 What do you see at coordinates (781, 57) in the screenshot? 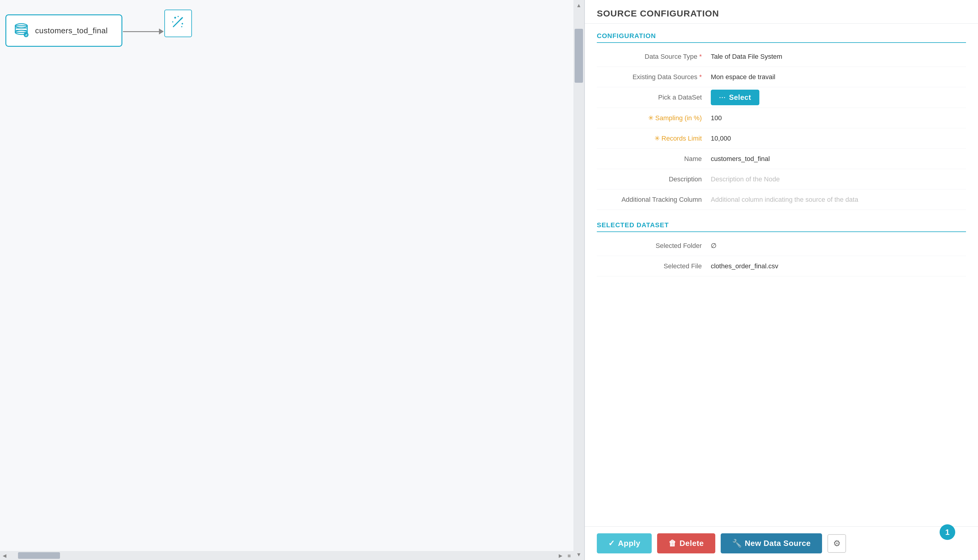
I see `data-source-type-row: Data Source Type Tale of Data File Syste…` at bounding box center [781, 57].